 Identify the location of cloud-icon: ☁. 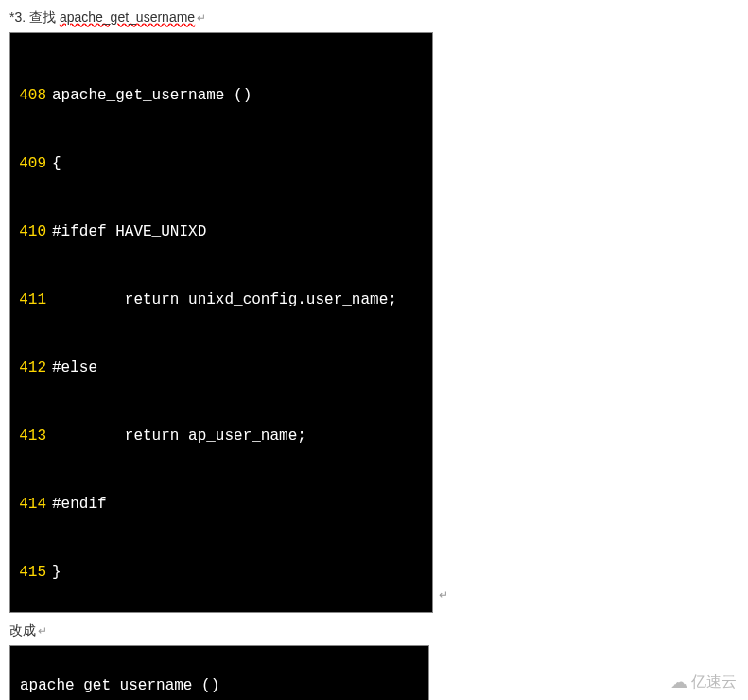
(679, 682).